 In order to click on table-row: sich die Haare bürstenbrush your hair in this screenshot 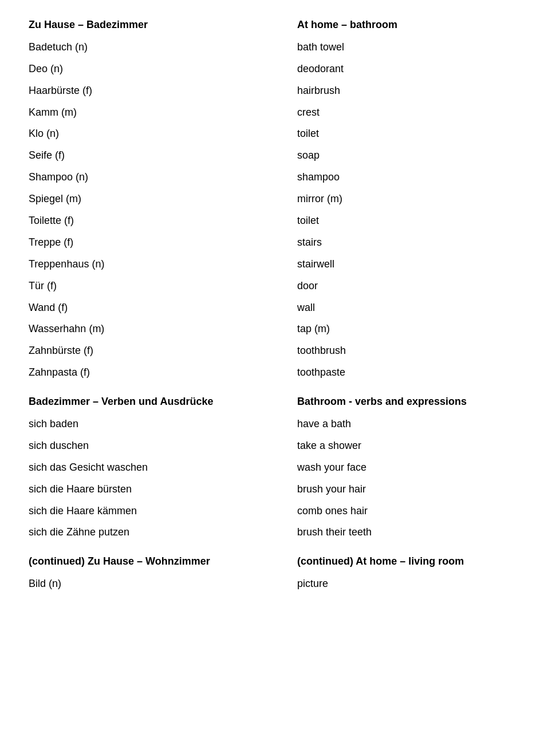, I will do `click(280, 490)`.